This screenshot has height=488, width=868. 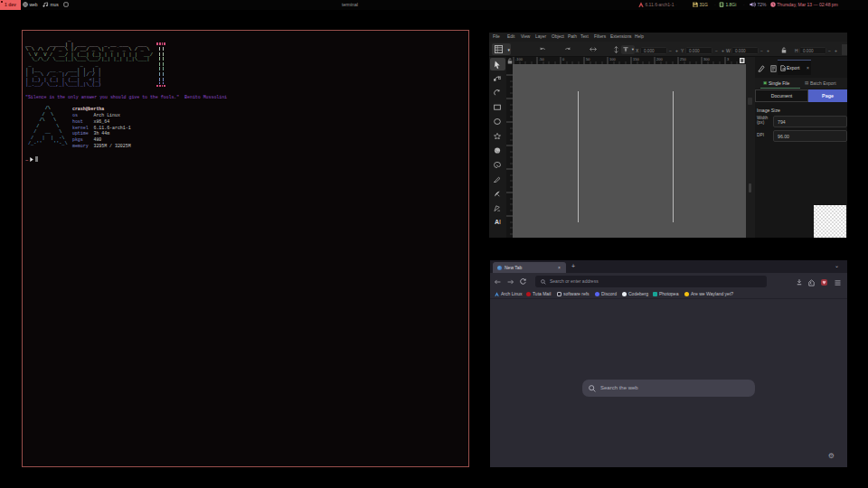 What do you see at coordinates (613, 60) in the screenshot?
I see `svg-text: 100` at bounding box center [613, 60].